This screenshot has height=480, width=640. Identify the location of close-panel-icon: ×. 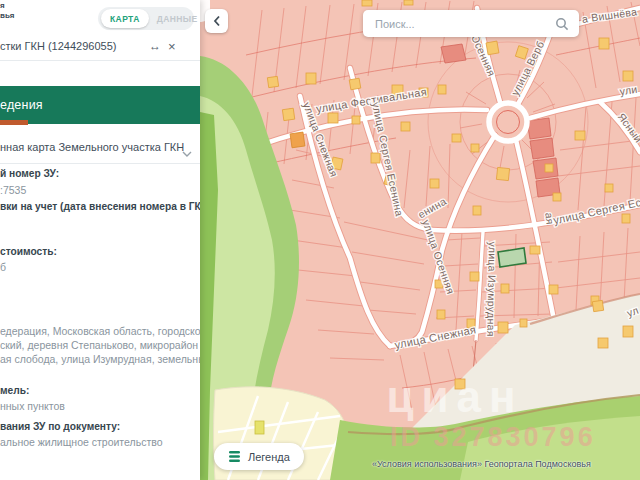
(172, 46).